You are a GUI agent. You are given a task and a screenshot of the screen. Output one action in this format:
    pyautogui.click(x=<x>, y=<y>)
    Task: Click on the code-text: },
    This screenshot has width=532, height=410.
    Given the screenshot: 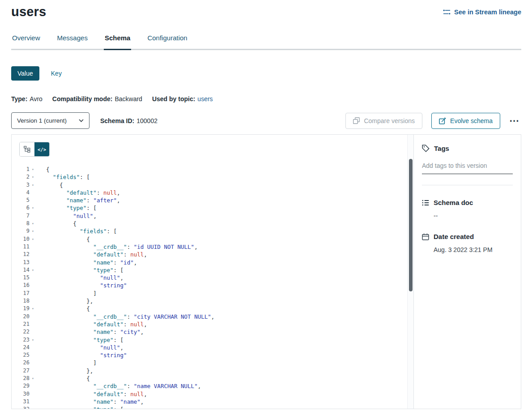 What is the action you would take?
    pyautogui.click(x=70, y=371)
    